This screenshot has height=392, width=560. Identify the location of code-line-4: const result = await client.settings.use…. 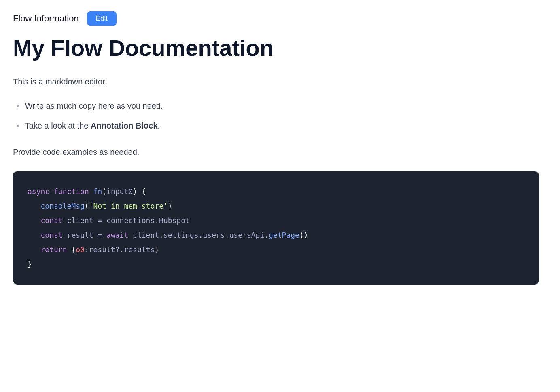
(276, 235).